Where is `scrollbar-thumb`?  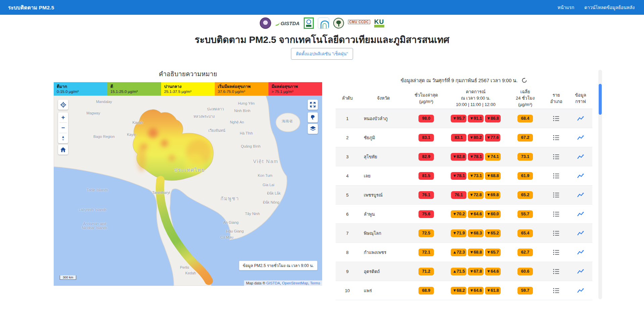 scrollbar-thumb is located at coordinates (600, 99).